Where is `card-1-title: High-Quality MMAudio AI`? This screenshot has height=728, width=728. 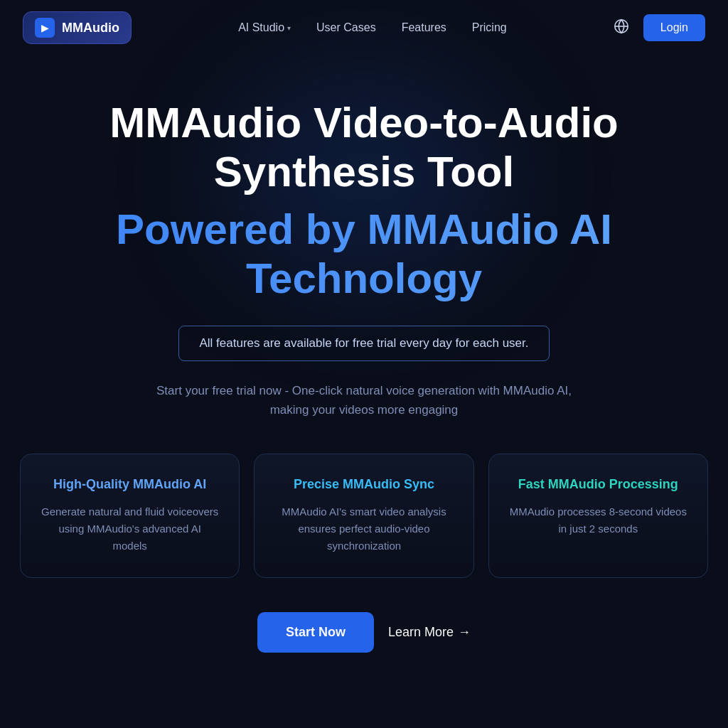 card-1-title: High-Quality MMAudio AI is located at coordinates (129, 485).